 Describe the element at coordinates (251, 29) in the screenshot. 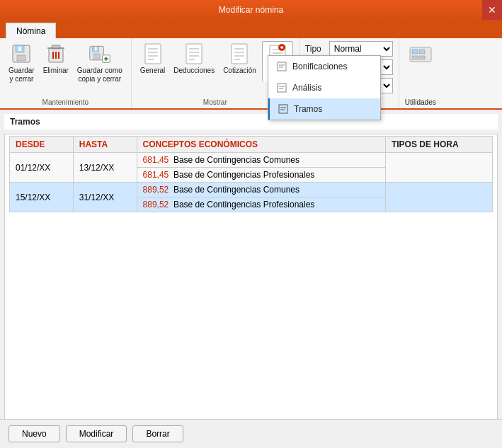

I see `ribbon-tabs: Nómina` at that location.